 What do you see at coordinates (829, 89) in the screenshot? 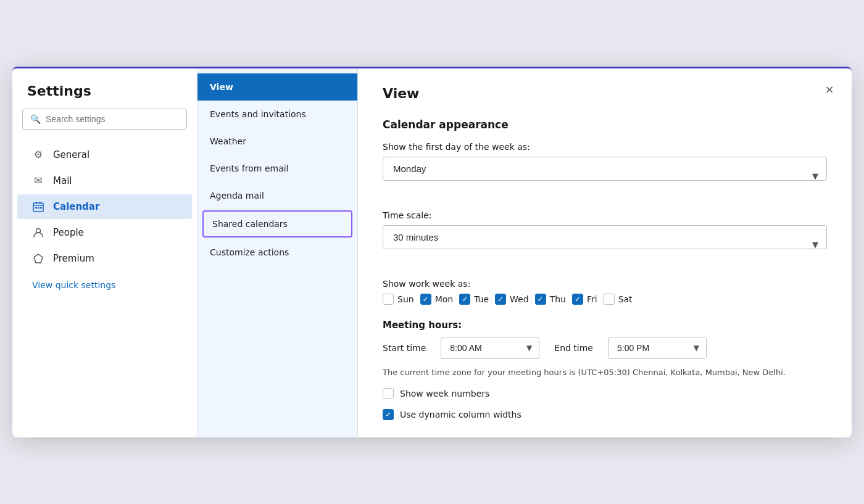
I see `close-button: ×` at bounding box center [829, 89].